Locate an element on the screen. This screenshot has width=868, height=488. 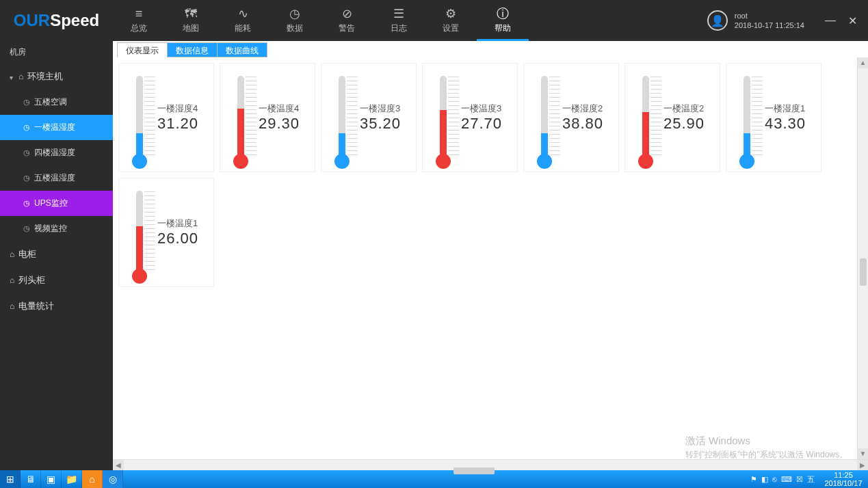
tray-icon: ⎋ is located at coordinates (774, 479).